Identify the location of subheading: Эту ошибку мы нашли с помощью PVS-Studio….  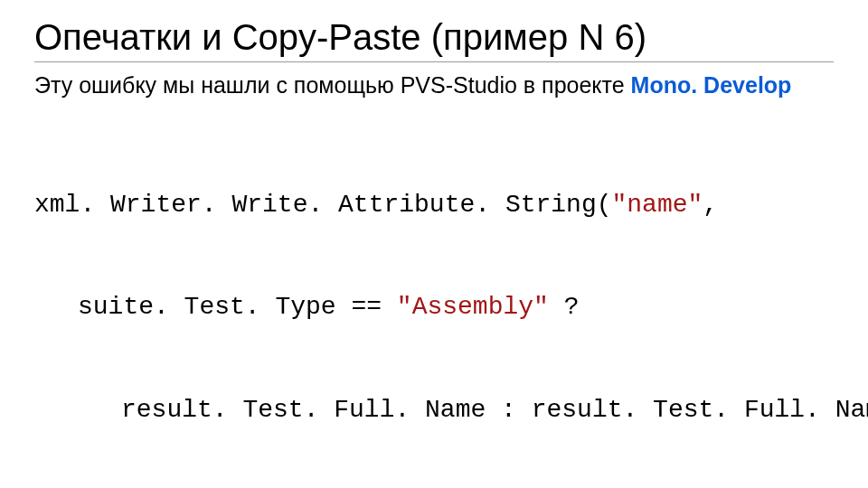
(434, 85).